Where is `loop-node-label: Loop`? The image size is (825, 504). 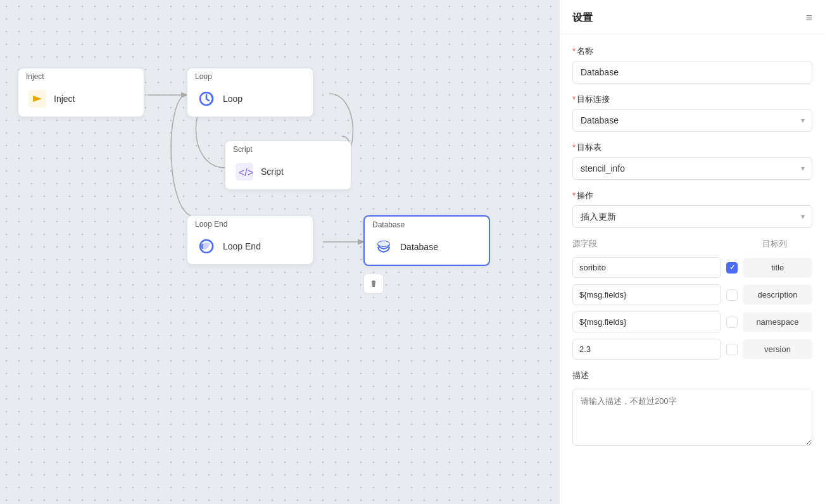
loop-node-label: Loop is located at coordinates (233, 99).